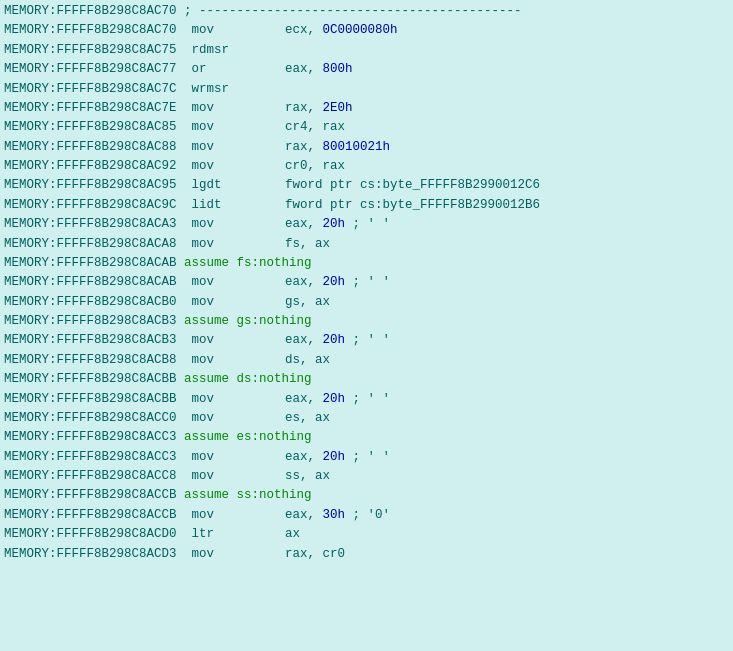 The width and height of the screenshot is (733, 651). What do you see at coordinates (212, 186) in the screenshot?
I see `mnemonic: lgdt` at bounding box center [212, 186].